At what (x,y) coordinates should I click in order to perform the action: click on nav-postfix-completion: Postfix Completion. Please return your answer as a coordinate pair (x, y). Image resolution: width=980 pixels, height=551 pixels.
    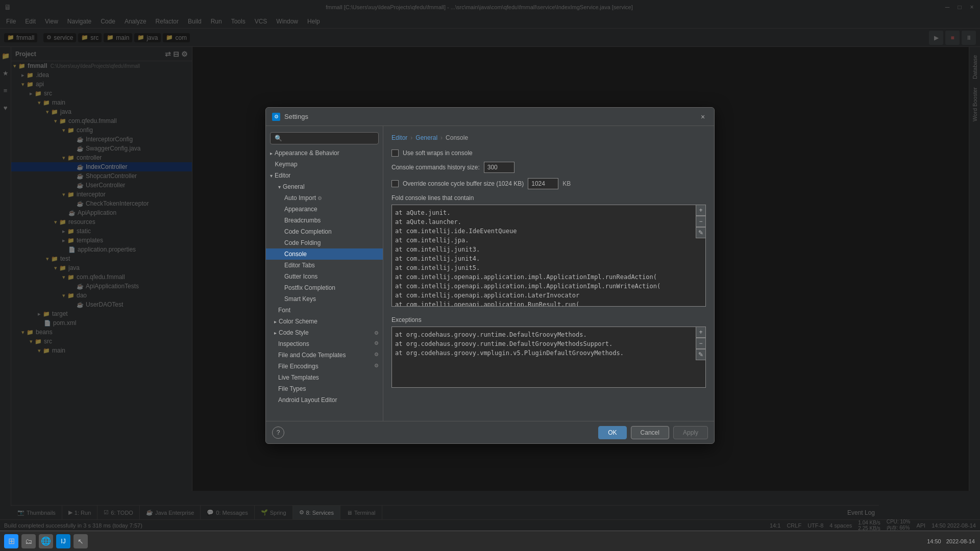
    Looking at the image, I should click on (325, 288).